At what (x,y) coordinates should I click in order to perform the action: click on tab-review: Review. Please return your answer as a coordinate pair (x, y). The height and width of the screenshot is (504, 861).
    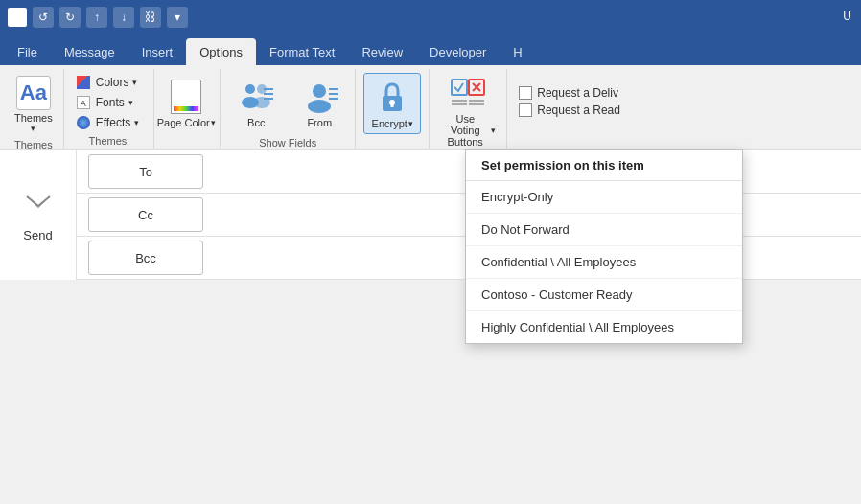
    Looking at the image, I should click on (382, 52).